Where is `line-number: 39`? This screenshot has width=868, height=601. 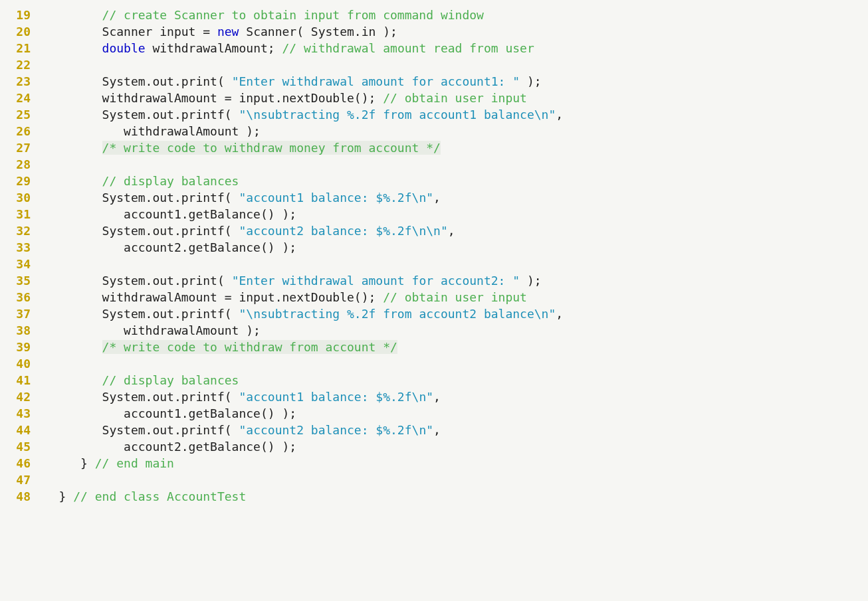 line-number: 39 is located at coordinates (19, 347).